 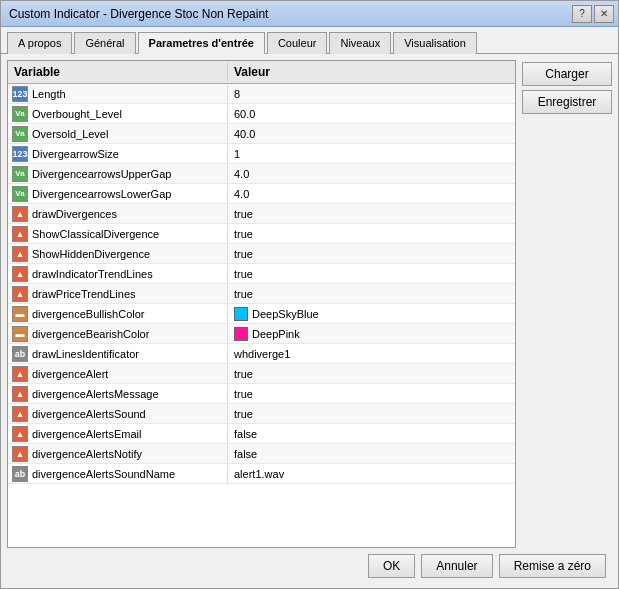 What do you see at coordinates (118, 374) in the screenshot?
I see `row-variable: ▲divergenceAlert` at bounding box center [118, 374].